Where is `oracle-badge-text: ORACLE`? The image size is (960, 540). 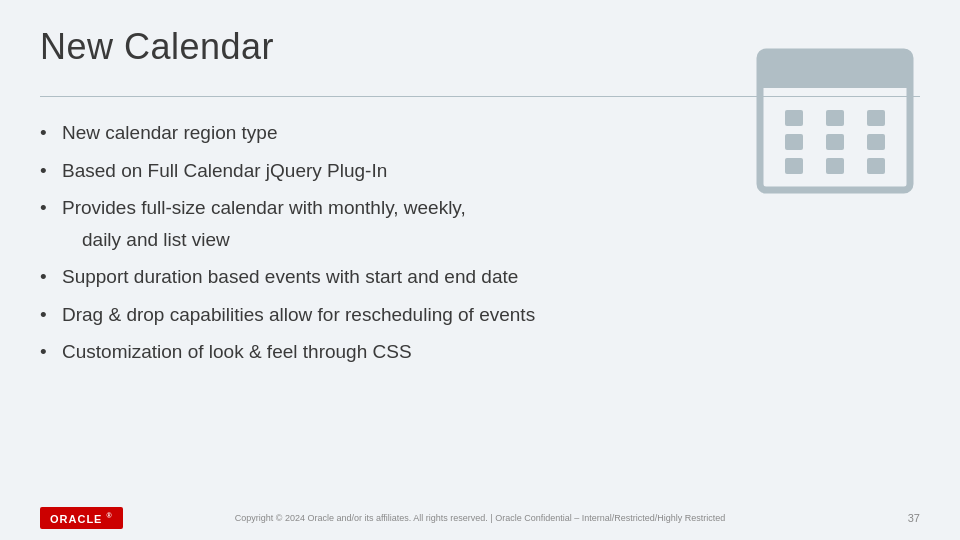
oracle-badge-text: ORACLE is located at coordinates (76, 518).